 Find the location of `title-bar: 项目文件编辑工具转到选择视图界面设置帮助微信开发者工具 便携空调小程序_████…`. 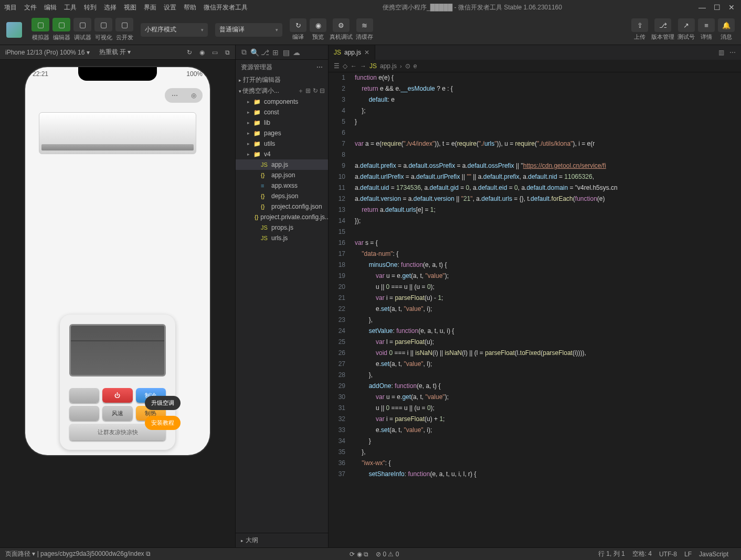

title-bar: 项目文件编辑工具转到选择视图界面设置帮助微信开发者工具 便携空调小程序_████… is located at coordinates (370, 7).